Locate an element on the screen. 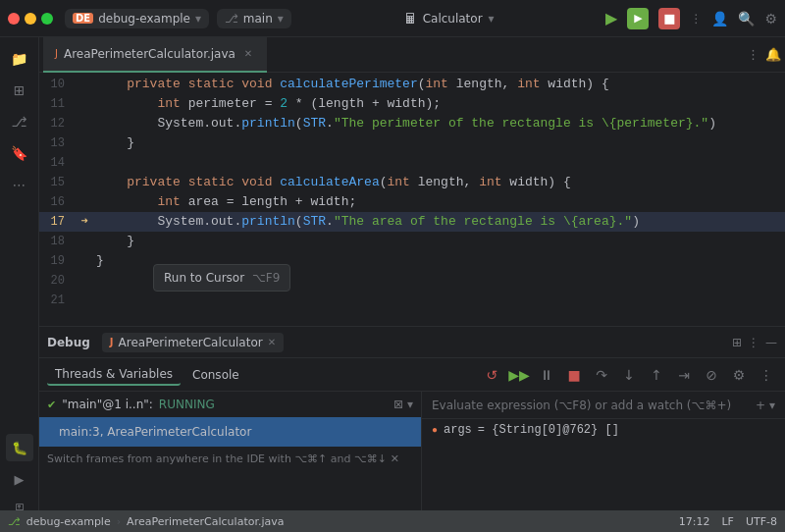 The image size is (785, 532). stop-button: ■ is located at coordinates (669, 19).